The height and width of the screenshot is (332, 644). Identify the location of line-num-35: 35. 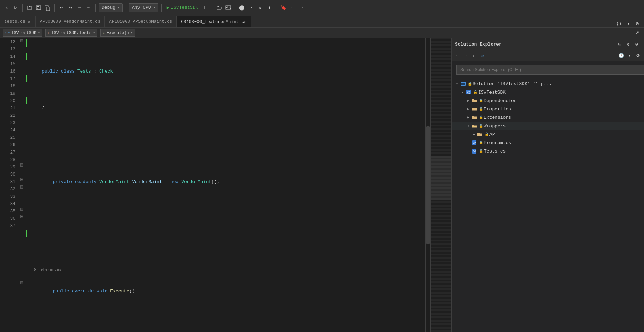
(8, 211).